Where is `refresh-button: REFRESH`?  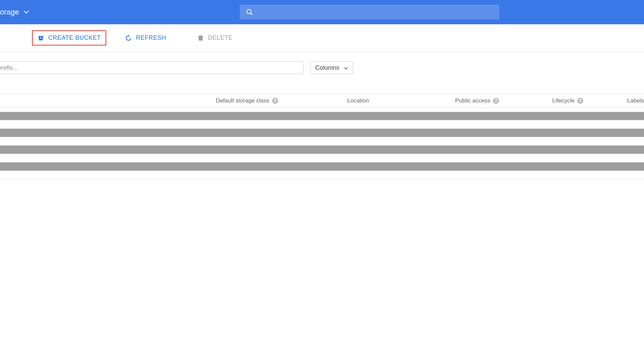 refresh-button: REFRESH is located at coordinates (146, 38).